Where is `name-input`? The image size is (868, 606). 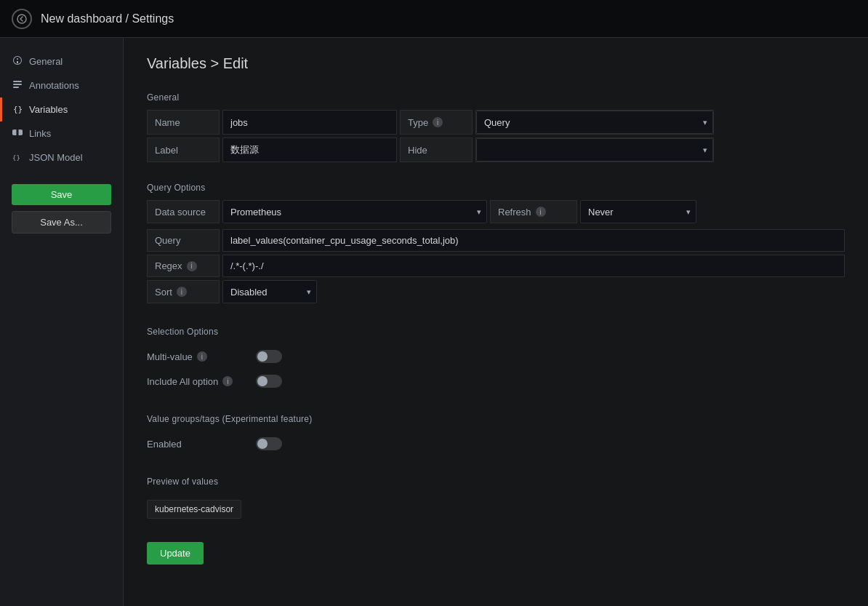
name-input is located at coordinates (310, 122).